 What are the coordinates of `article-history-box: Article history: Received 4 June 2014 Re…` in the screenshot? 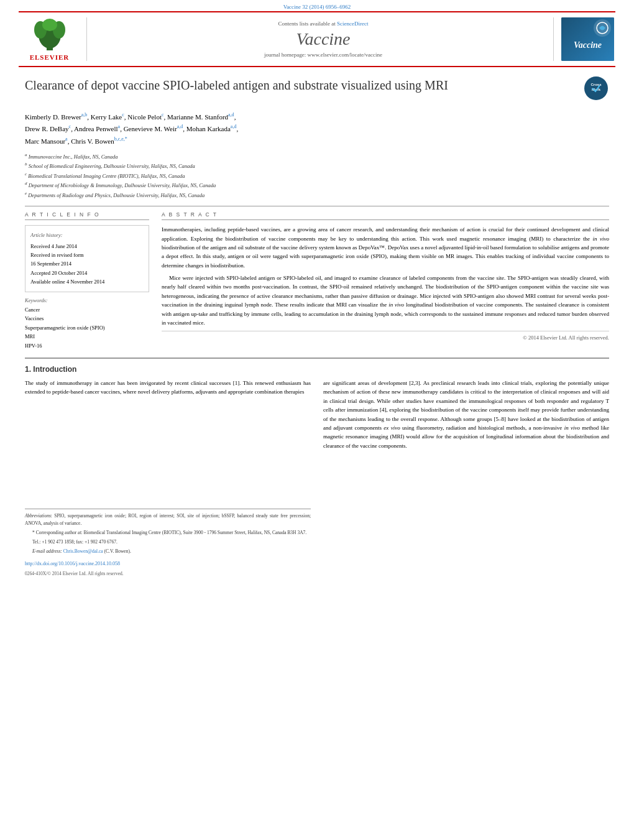 It's located at (87, 259).